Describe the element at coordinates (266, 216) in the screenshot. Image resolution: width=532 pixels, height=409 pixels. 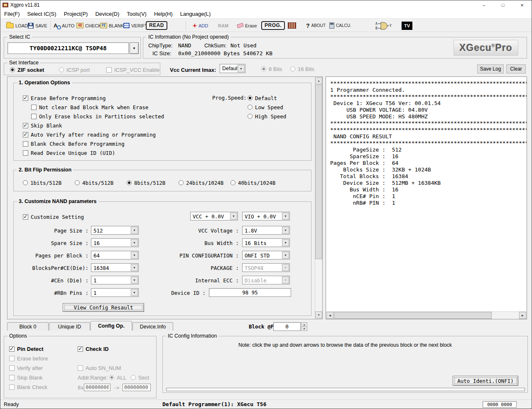
I see `vio-offset-combo: VIO + 0.0V ▼` at that location.